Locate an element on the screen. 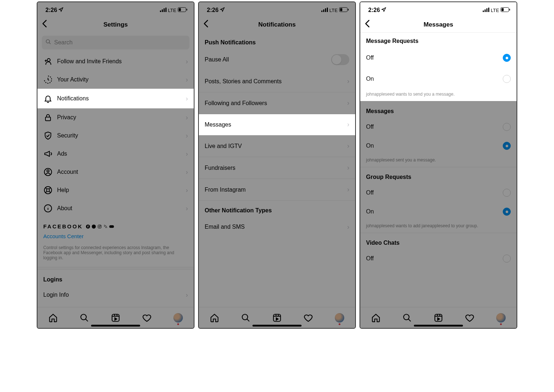 The width and height of the screenshot is (554, 392). network-label: LTE is located at coordinates (495, 10).